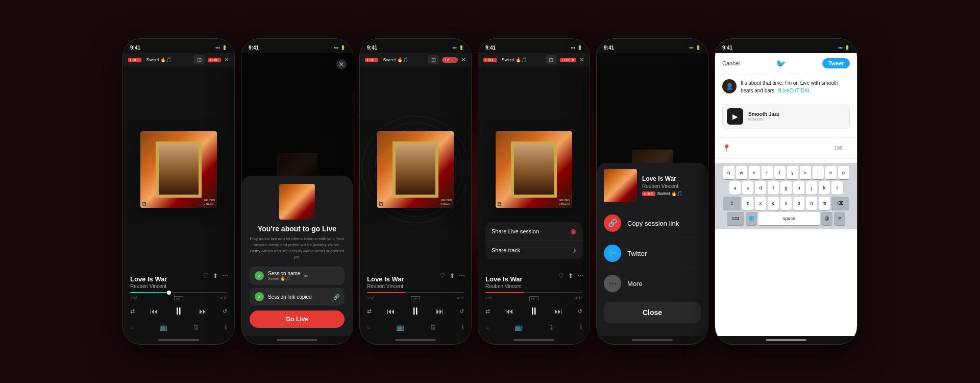 The width and height of the screenshot is (980, 383). I want to click on share-option-twitter: 🐦 Twitter, so click(652, 253).